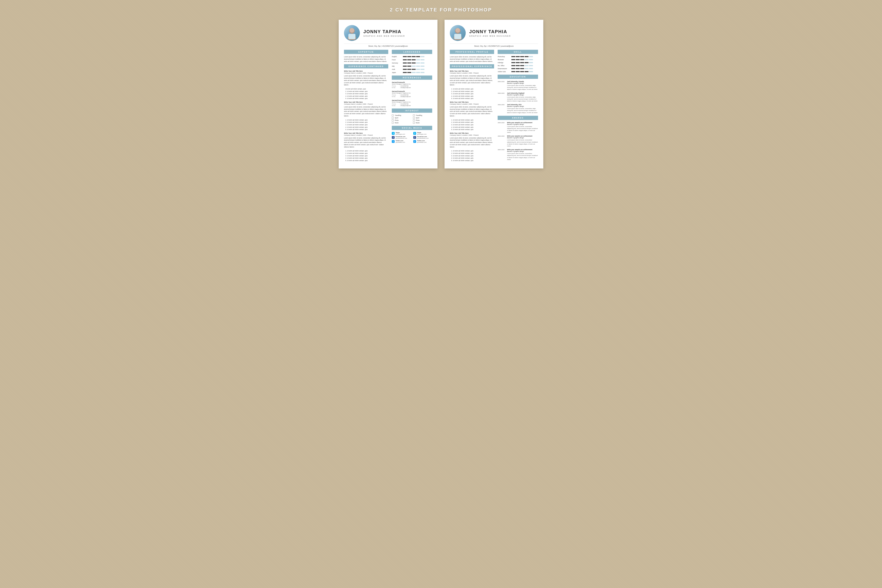  What do you see at coordinates (518, 106) in the screenshot?
I see `cv2-right-col: SKILL Photoshop Illustrator` at bounding box center [518, 106].